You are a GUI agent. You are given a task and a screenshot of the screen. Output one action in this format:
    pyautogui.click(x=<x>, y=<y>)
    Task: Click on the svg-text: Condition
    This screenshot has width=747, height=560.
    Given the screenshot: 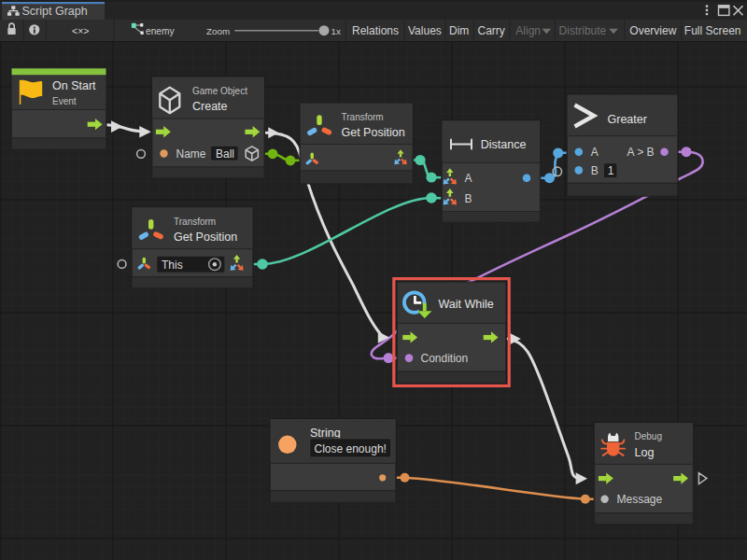 What is the action you would take?
    pyautogui.click(x=444, y=358)
    